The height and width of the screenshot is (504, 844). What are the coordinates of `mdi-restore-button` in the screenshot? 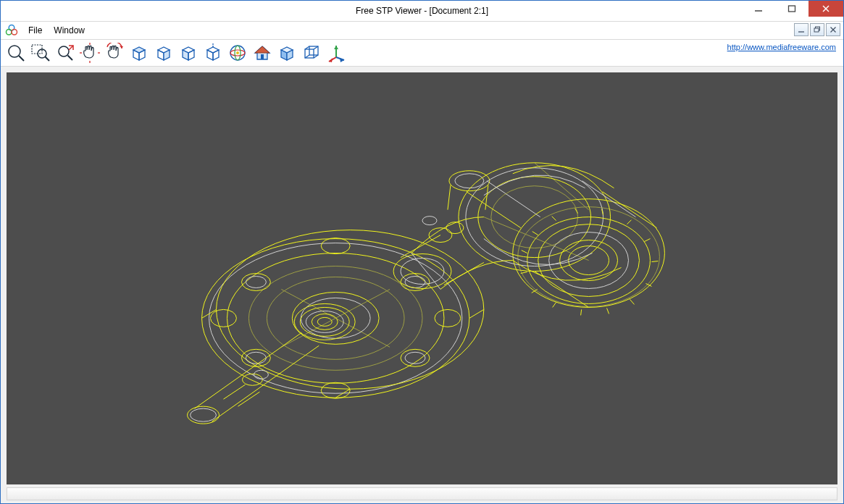 It's located at (817, 30).